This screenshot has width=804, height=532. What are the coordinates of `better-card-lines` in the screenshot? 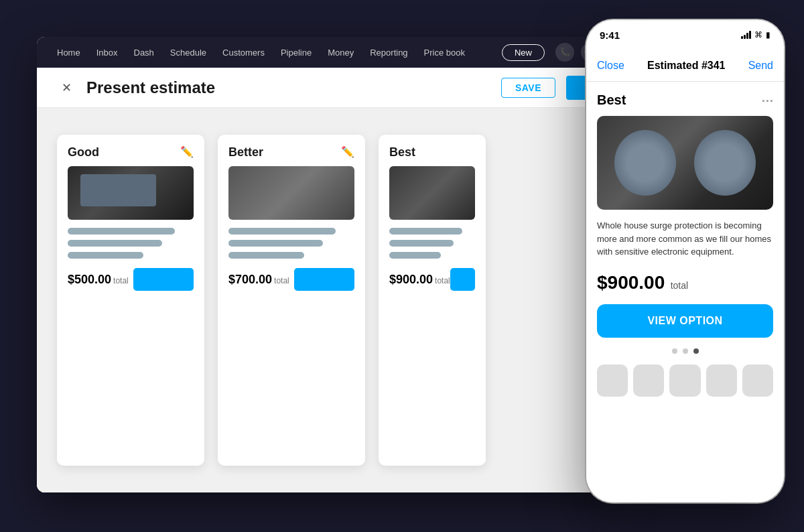 It's located at (291, 243).